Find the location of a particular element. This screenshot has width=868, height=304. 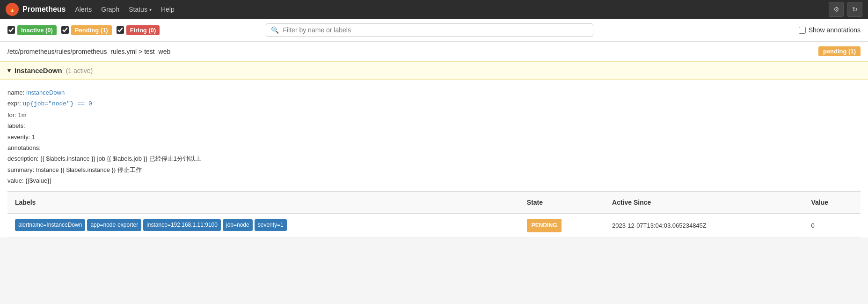

label-tag: severity=1 is located at coordinates (270, 225).